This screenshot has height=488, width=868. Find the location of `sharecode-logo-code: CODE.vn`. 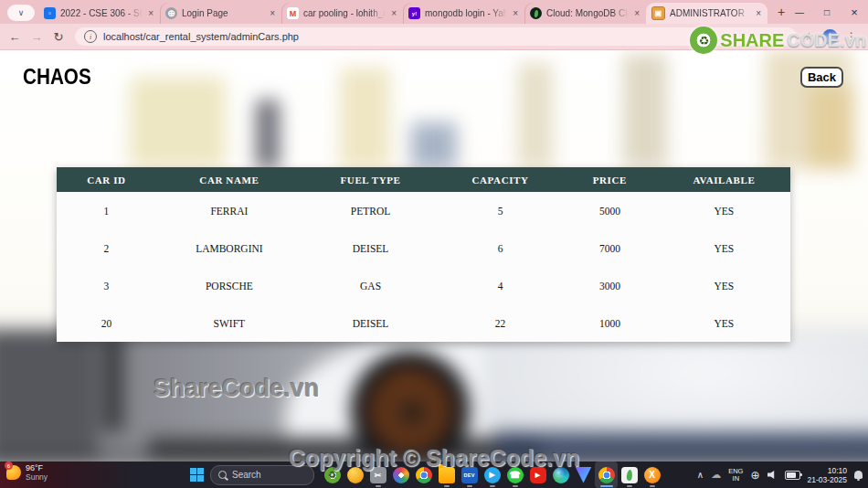

sharecode-logo-code: CODE.vn is located at coordinates (826, 40).